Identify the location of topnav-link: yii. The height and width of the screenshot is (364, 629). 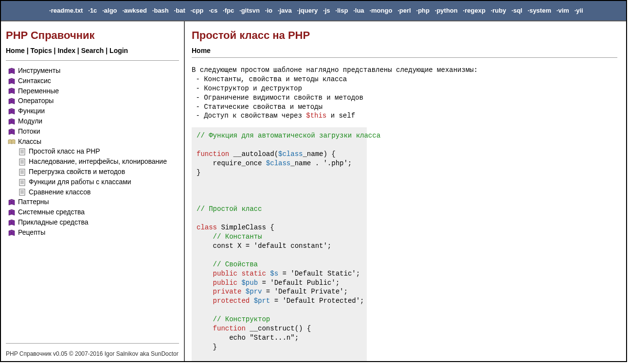
(579, 11).